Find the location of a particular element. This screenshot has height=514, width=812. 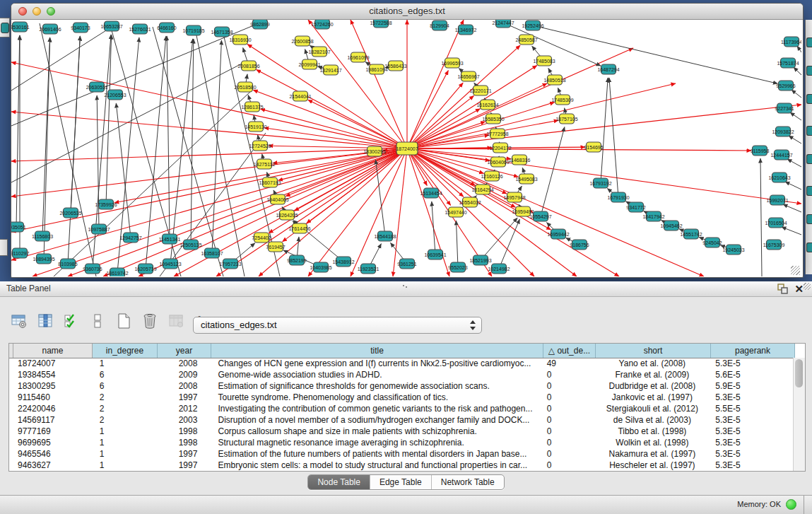

graph-node: 11468316 is located at coordinates (520, 160).